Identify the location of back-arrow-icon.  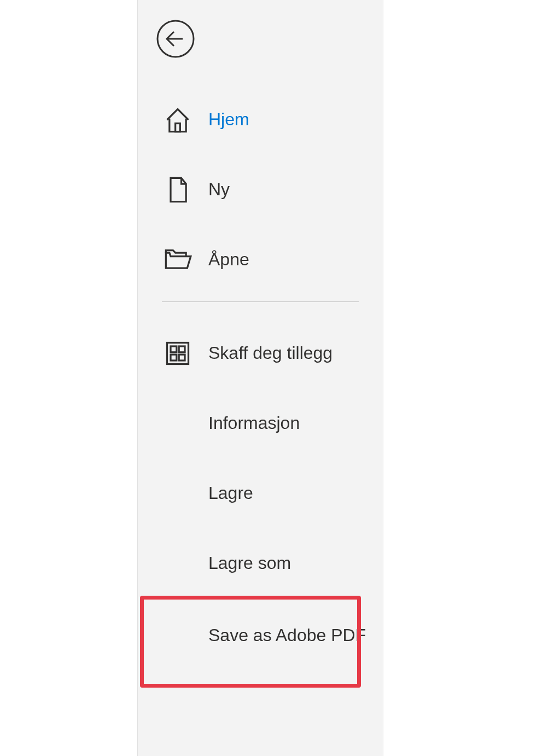
(176, 40).